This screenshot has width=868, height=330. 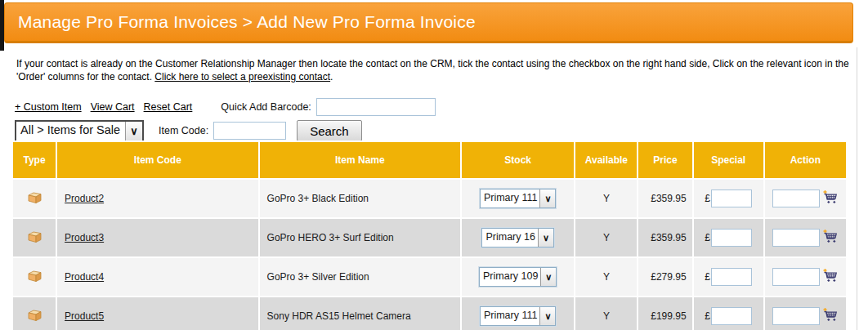 I want to click on table-row: Product5 Sony HDR AS15 Helmet Camera Pri…, so click(x=430, y=314).